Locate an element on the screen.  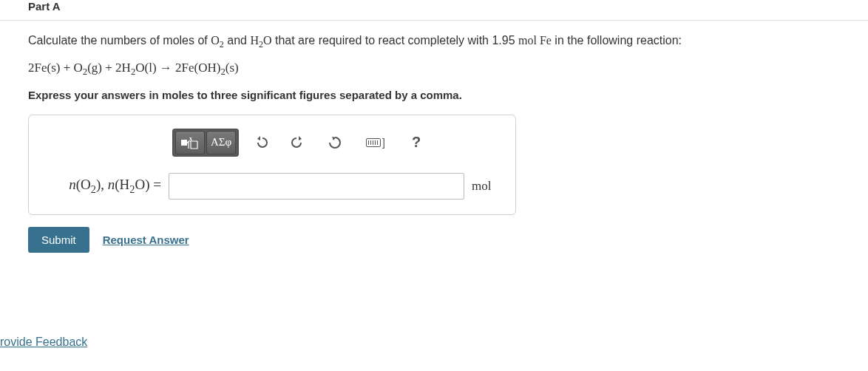
input-row: n(O2), n(H2O) = mol is located at coordinates (272, 186).